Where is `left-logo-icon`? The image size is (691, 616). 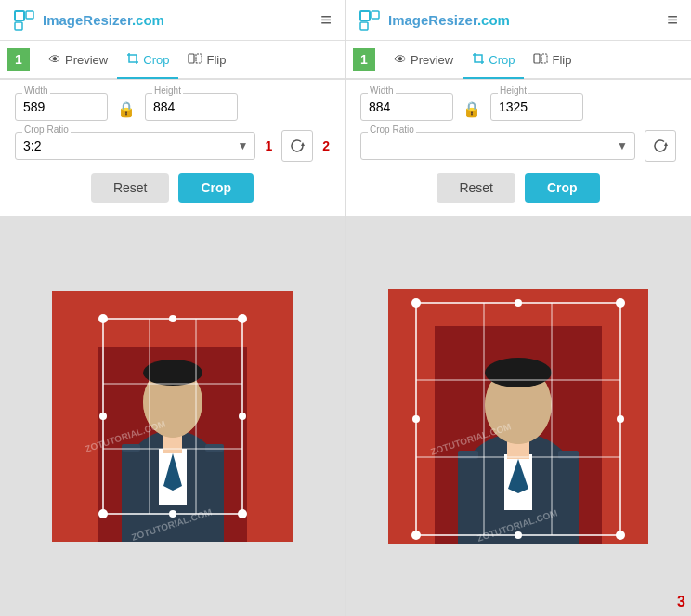
left-logo-icon is located at coordinates (24, 20).